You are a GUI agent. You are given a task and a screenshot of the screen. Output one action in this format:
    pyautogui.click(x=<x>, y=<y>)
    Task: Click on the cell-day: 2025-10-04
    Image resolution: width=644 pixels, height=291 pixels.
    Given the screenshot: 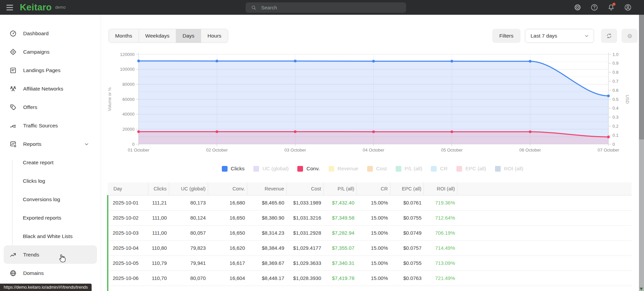 What is the action you would take?
    pyautogui.click(x=128, y=248)
    